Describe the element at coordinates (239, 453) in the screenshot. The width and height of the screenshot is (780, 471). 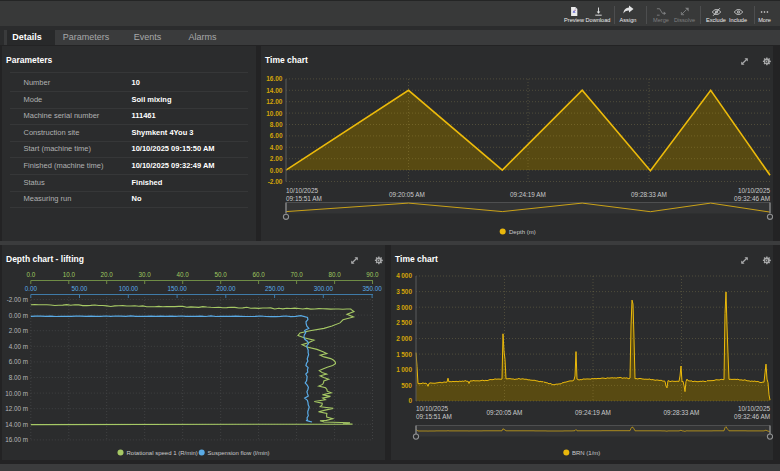
I see `svg-text: Suspension flow (l/min)` at that location.